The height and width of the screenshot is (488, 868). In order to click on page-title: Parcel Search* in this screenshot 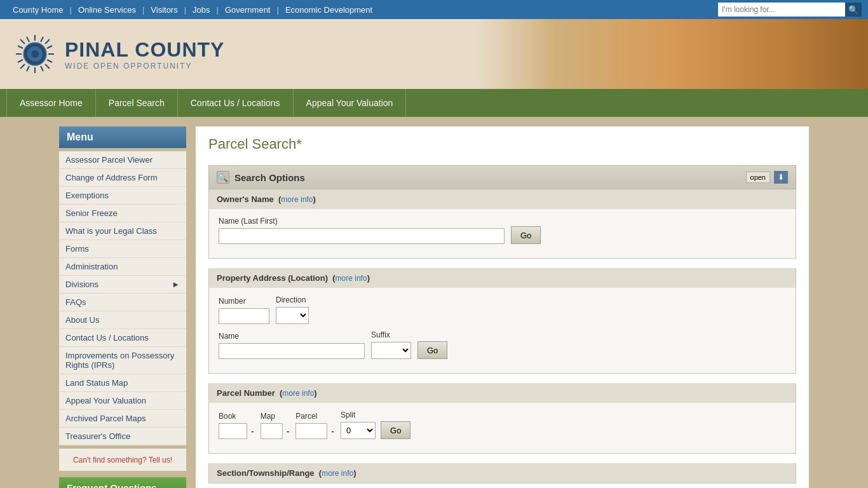, I will do `click(502, 144)`.